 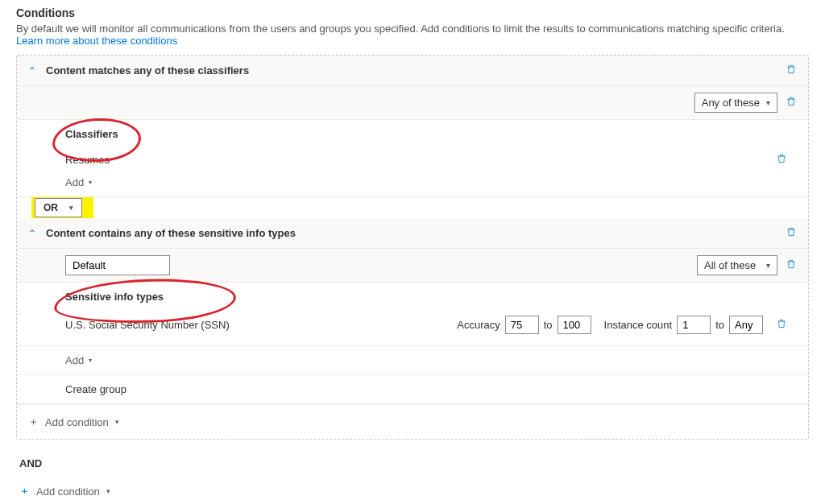 I want to click on condition-classifiers-title: Content matches any of these classifiers, so click(x=416, y=71).